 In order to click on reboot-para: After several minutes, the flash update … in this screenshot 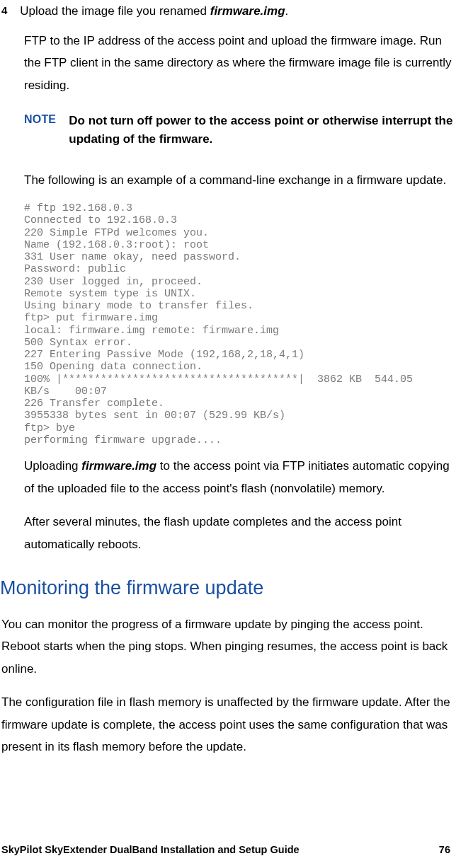, I will do `click(239, 533)`.